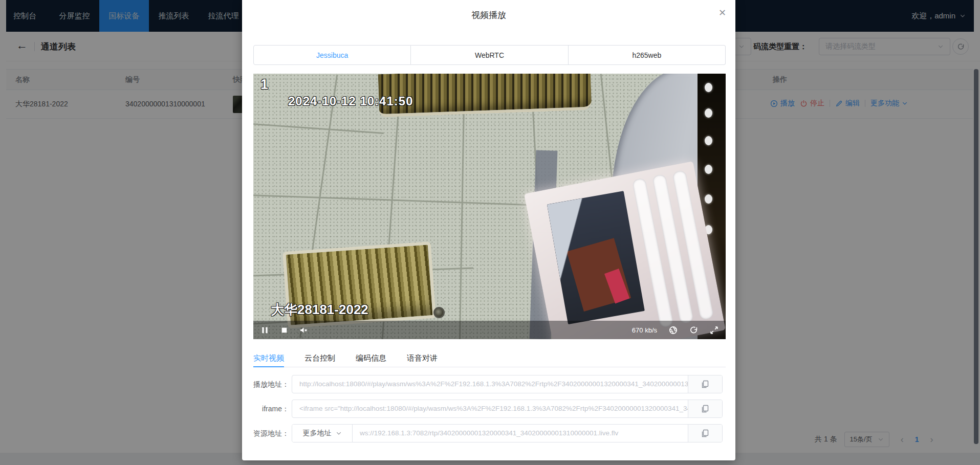 The image size is (980, 465). Describe the element at coordinates (490, 409) in the screenshot. I see `iframe-input: <iframe src="http://localhost:18080/#/pl…` at that location.